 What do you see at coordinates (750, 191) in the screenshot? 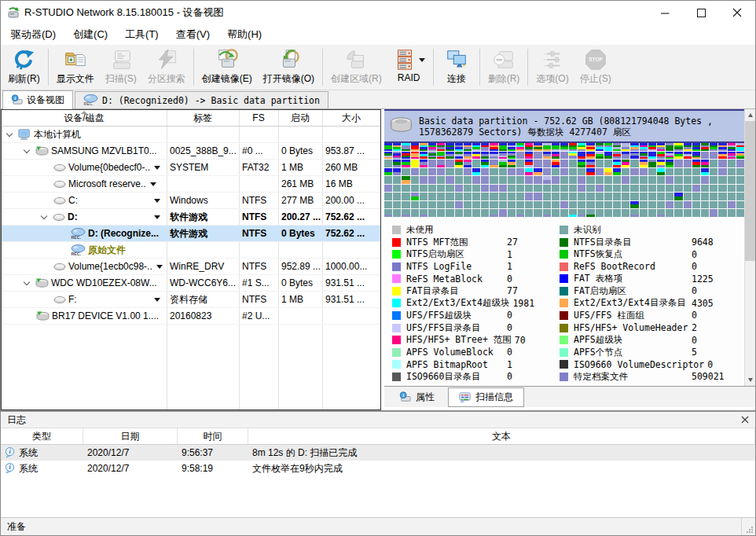
I see `scroll-thumb` at bounding box center [750, 191].